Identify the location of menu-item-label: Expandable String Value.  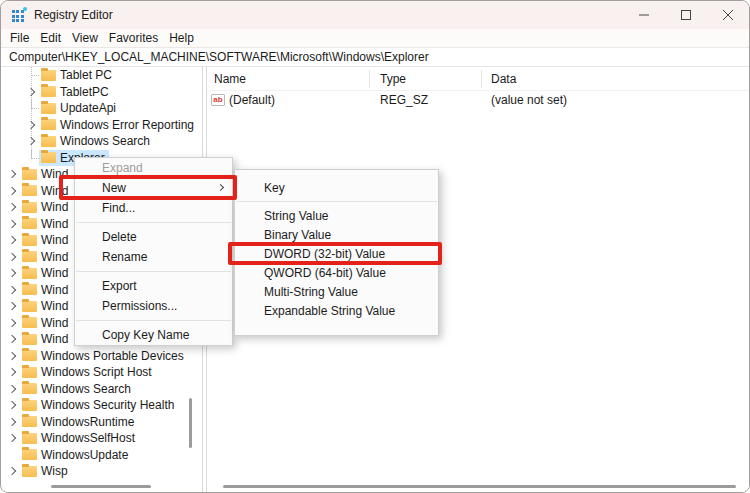
(330, 311).